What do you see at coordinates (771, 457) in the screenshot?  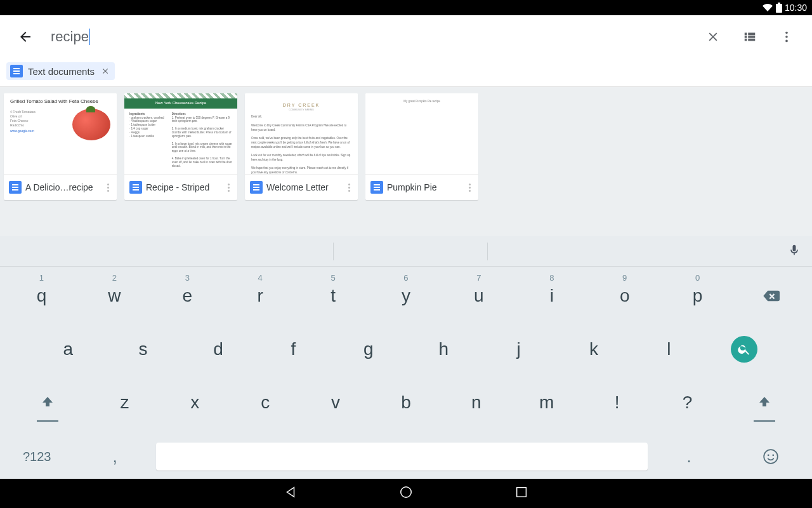 I see `key-emoji` at bounding box center [771, 457].